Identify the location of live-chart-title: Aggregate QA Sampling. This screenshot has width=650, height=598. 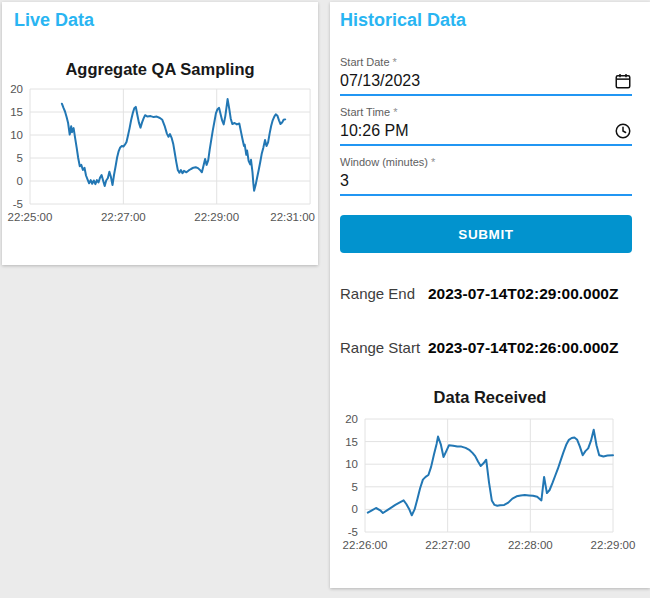
(160, 70).